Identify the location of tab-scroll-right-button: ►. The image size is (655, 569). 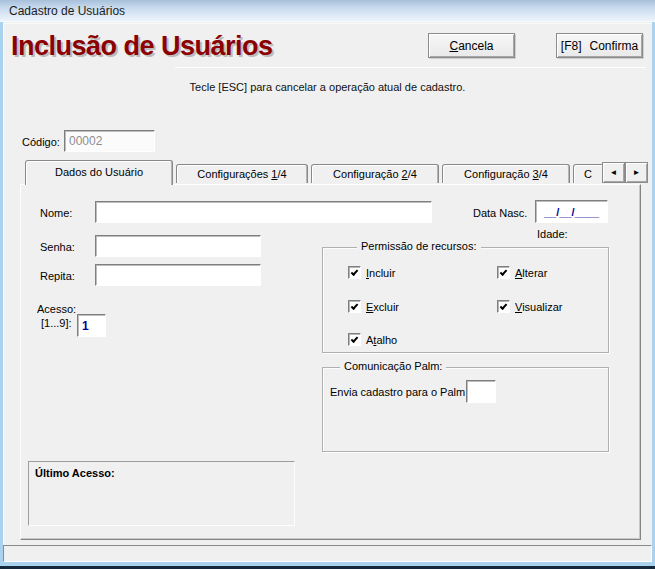
(636, 172).